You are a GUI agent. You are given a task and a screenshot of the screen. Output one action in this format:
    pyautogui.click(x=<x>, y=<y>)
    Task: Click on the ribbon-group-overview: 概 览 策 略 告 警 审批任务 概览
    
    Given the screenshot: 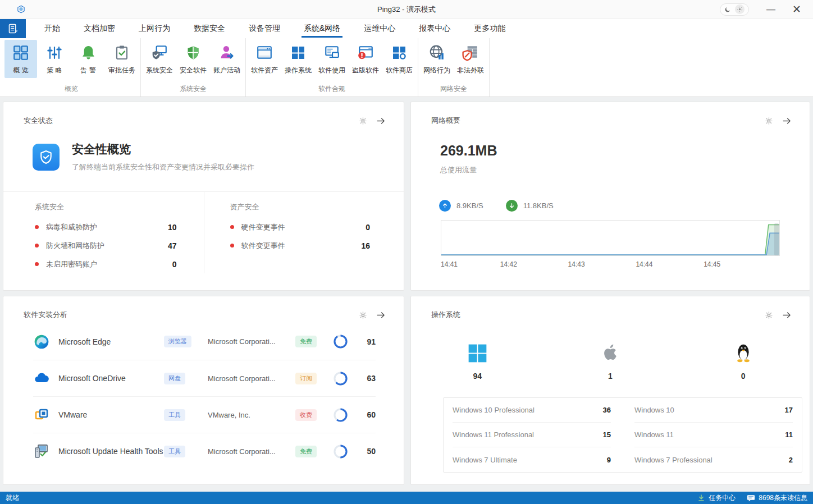 What is the action you would take?
    pyautogui.click(x=72, y=67)
    